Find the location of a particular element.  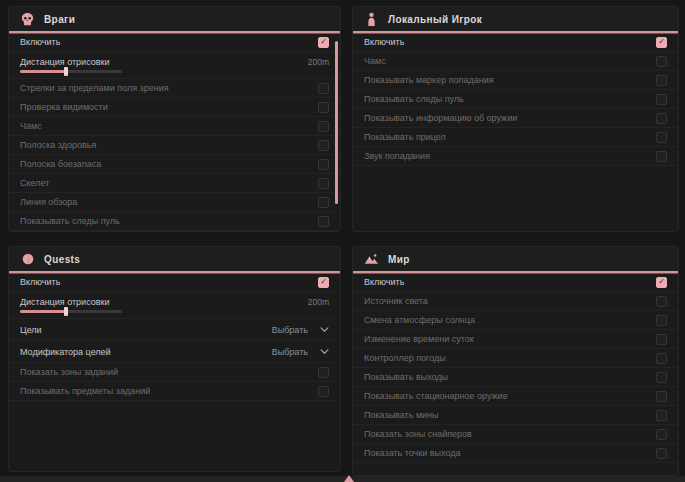

row-sun-atmosphere: Смена атмосферы солнца is located at coordinates (516, 320).